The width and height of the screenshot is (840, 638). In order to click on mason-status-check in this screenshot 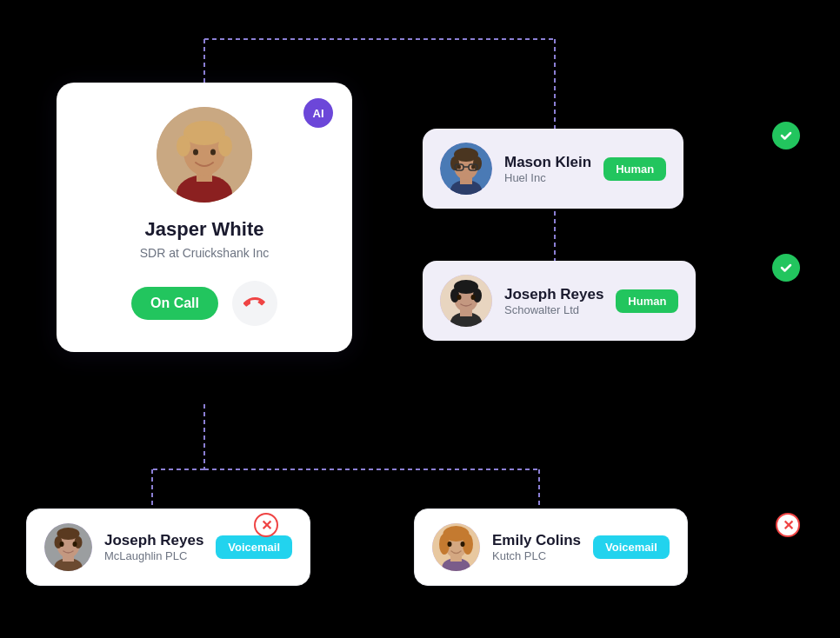, I will do `click(786, 136)`.